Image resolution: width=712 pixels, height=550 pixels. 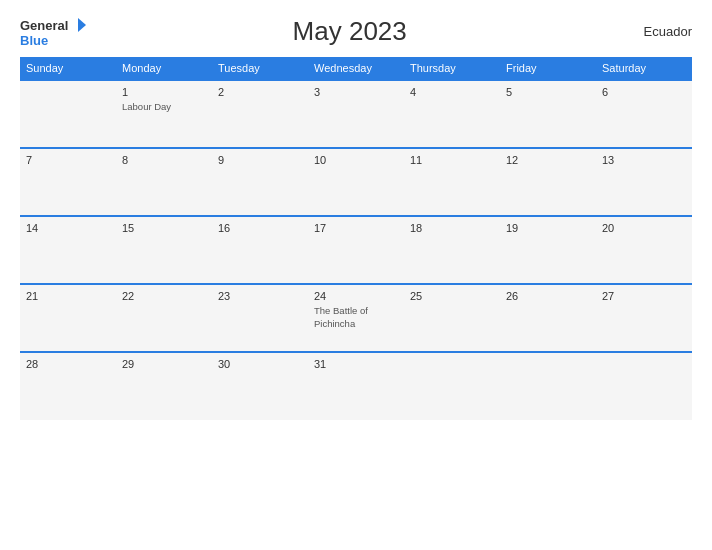 What do you see at coordinates (260, 228) in the screenshot?
I see `day-number: 16` at bounding box center [260, 228].